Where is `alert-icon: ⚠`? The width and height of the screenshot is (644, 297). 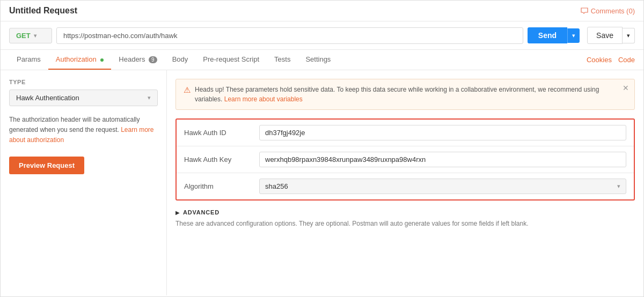 alert-icon: ⚠ is located at coordinates (187, 90).